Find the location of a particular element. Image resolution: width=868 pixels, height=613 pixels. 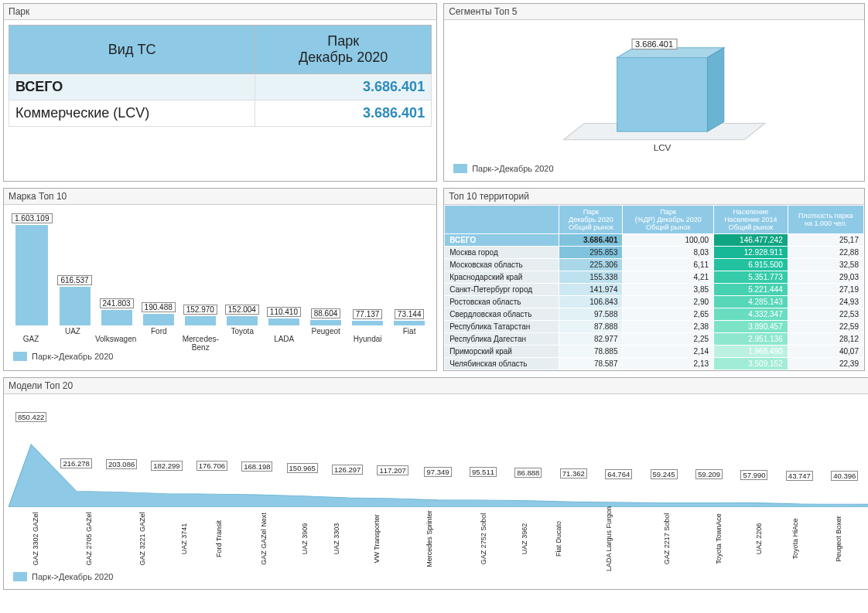

terr-pop: 12.928.911 is located at coordinates (751, 253).